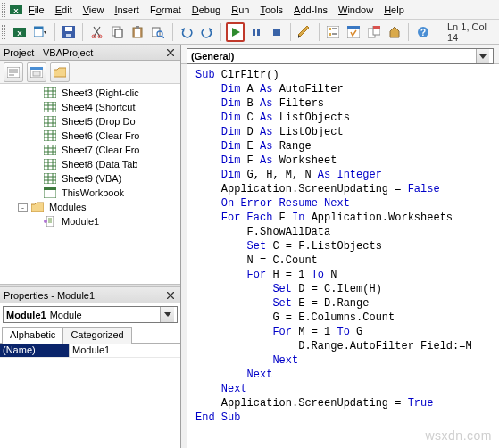 This screenshot has height=448, width=499. Describe the element at coordinates (340, 54) in the screenshot. I see `code-object-bar: (General)` at that location.